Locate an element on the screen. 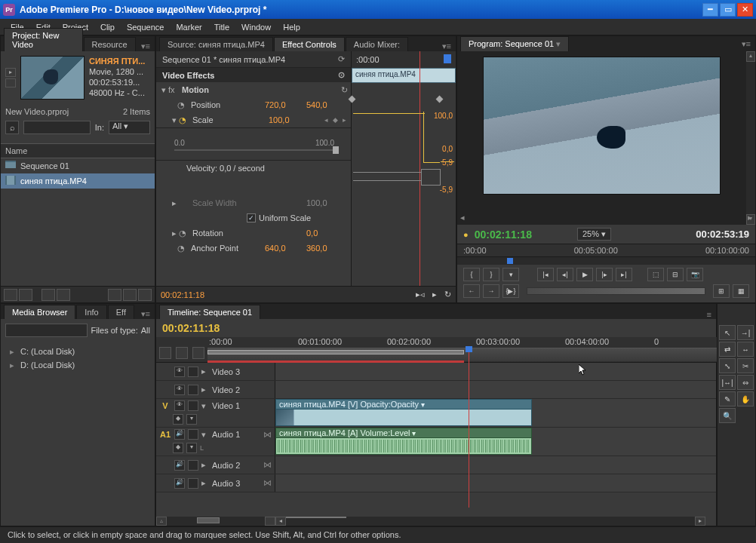  pin-icon: ⊙ is located at coordinates (341, 75).